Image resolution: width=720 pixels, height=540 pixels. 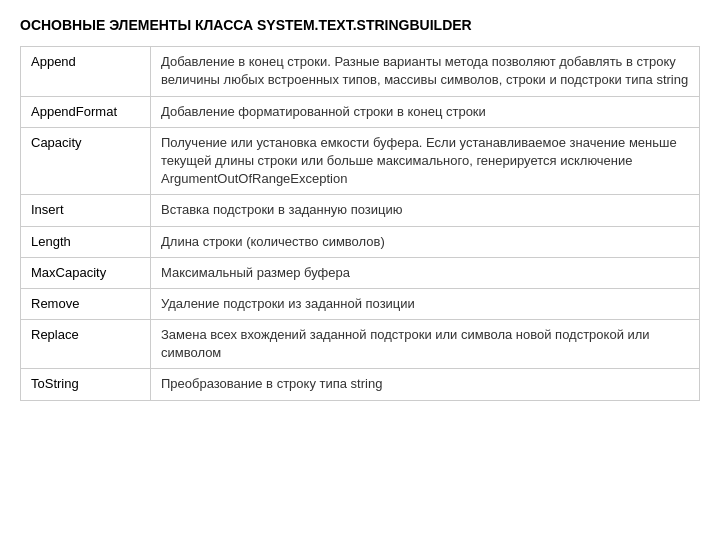 What do you see at coordinates (360, 112) in the screenshot?
I see `table-row: AppendFormatДобавление форматированной с…` at bounding box center [360, 112].